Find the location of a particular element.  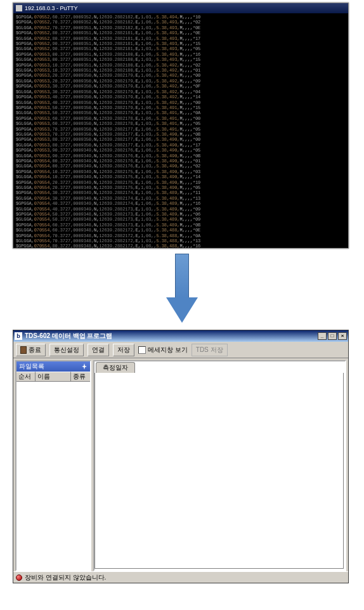

nmea-line: $GPGGA,070552,80.3727,0009351,N,12639.28… is located at coordinates (181, 33).